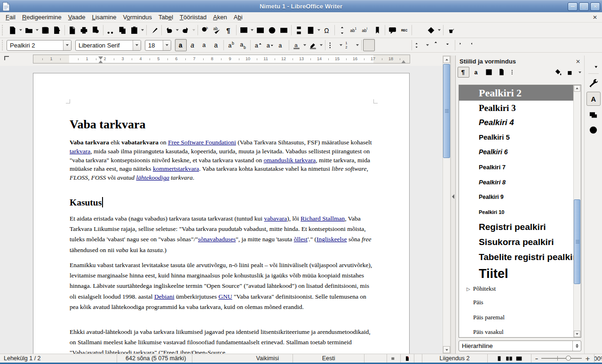  I want to click on page-styles-button, so click(501, 72).